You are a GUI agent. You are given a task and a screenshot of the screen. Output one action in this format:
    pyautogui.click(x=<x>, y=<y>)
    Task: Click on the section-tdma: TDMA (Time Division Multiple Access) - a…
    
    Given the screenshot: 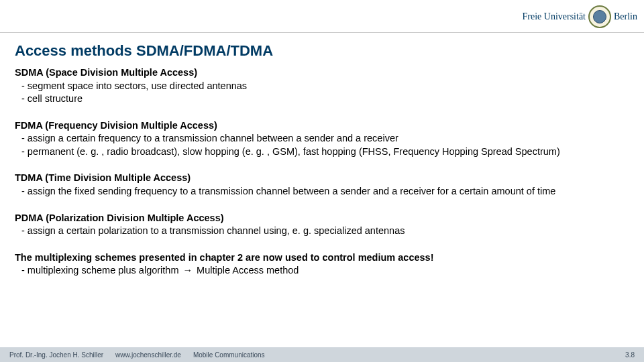 What is the action you would take?
    pyautogui.click(x=323, y=185)
    